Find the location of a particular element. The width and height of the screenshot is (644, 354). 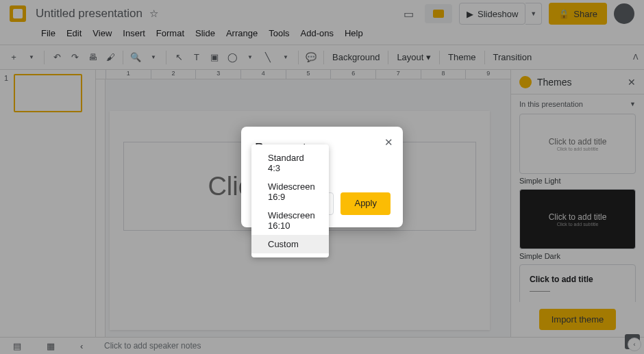

option-custom: Custom is located at coordinates (290, 244).